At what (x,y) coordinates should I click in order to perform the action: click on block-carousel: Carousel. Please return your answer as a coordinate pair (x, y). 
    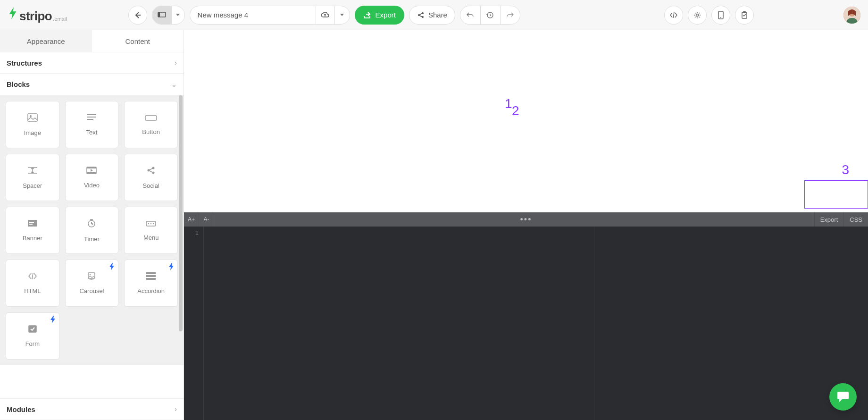
    Looking at the image, I should click on (92, 283).